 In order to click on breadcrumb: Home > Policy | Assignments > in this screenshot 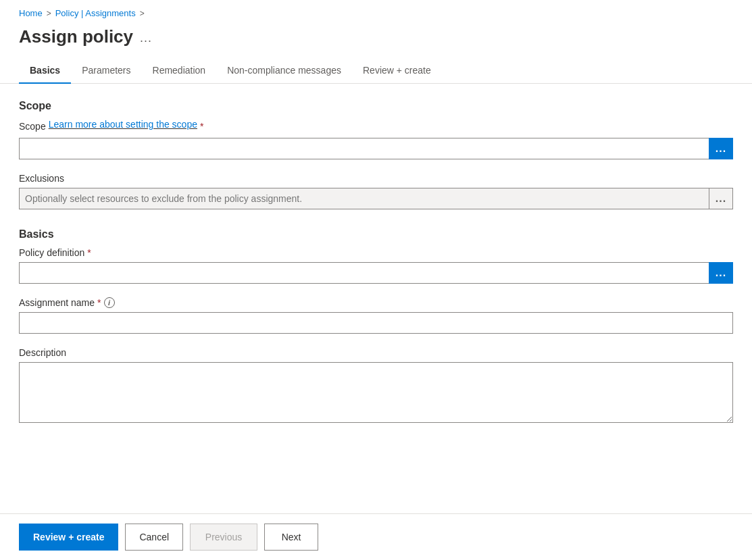, I will do `click(376, 12)`.